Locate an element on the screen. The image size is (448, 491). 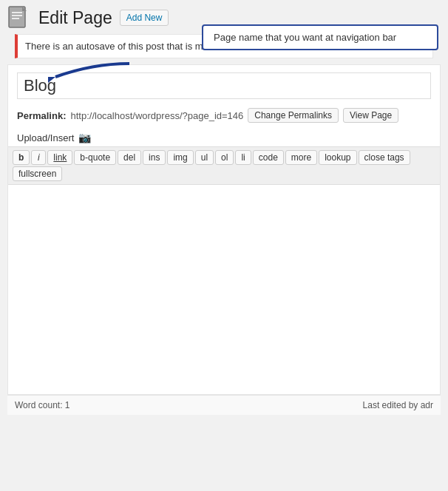
toolbar-btn-b-quote: b-quote is located at coordinates (95, 158).